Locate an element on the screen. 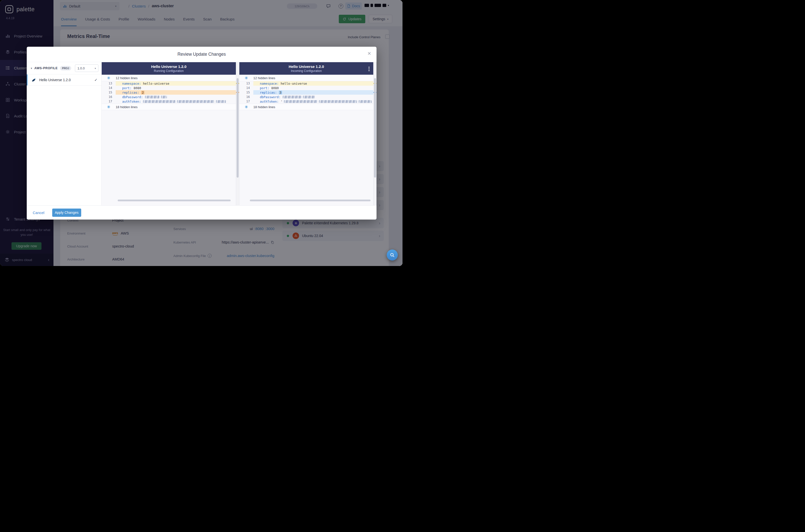 This screenshot has width=805, height=532. check-icon: ✓ is located at coordinates (96, 80).